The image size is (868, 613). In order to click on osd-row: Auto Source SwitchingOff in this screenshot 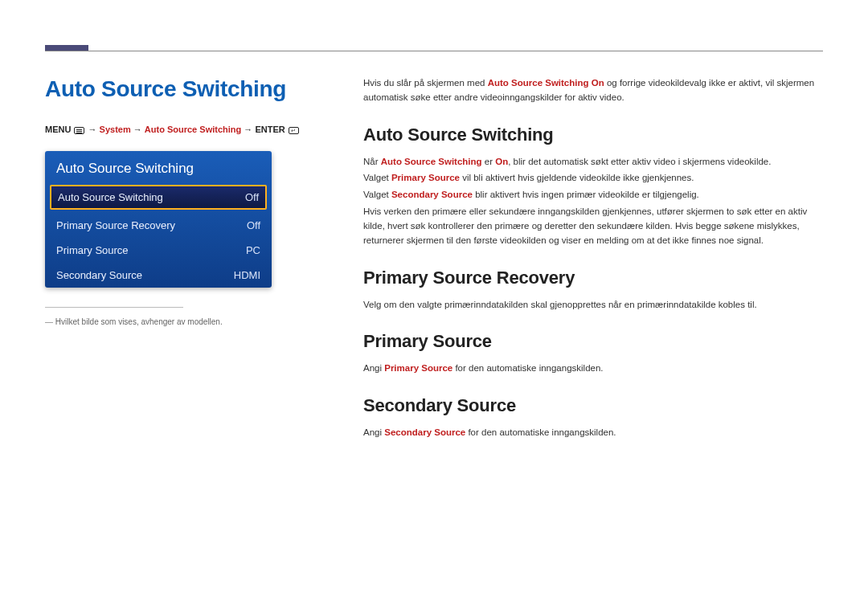, I will do `click(158, 198)`.